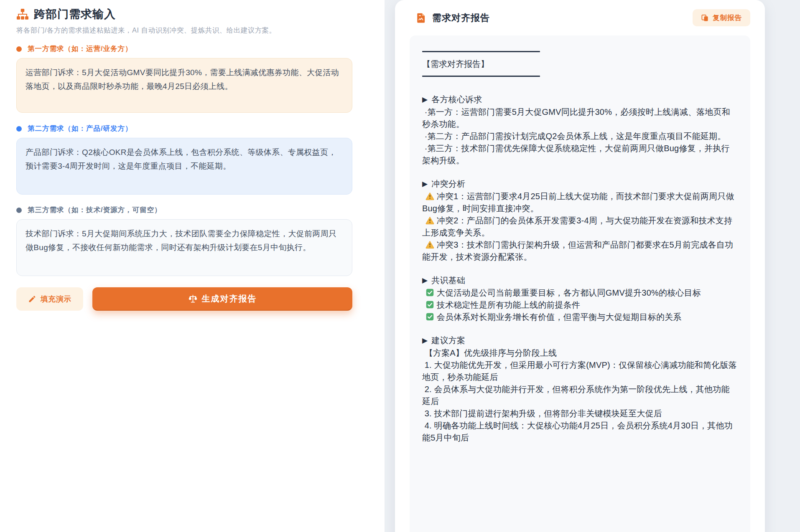  I want to click on action-button-row: 填充演示 生成对齐报告, so click(184, 299).